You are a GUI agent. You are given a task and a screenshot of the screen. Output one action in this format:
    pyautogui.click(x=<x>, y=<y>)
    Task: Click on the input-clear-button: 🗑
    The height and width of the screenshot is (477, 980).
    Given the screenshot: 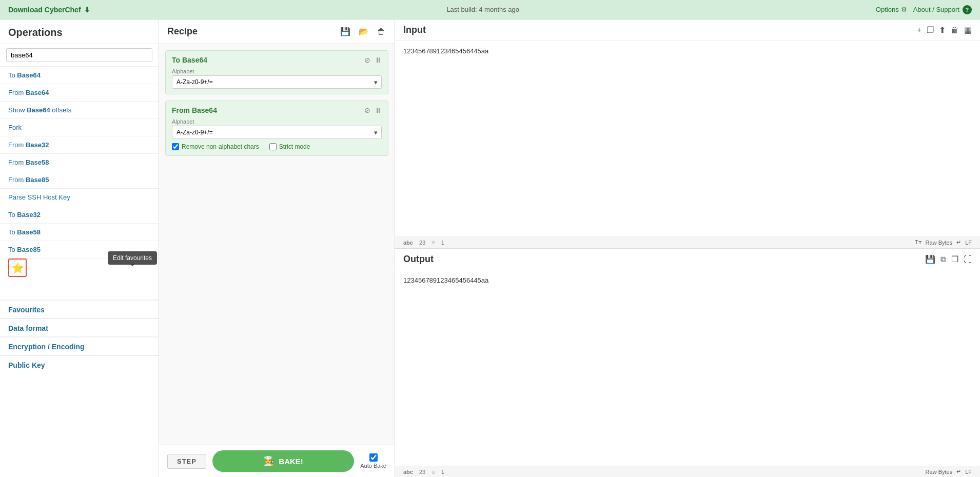 What is the action you would take?
    pyautogui.click(x=955, y=30)
    